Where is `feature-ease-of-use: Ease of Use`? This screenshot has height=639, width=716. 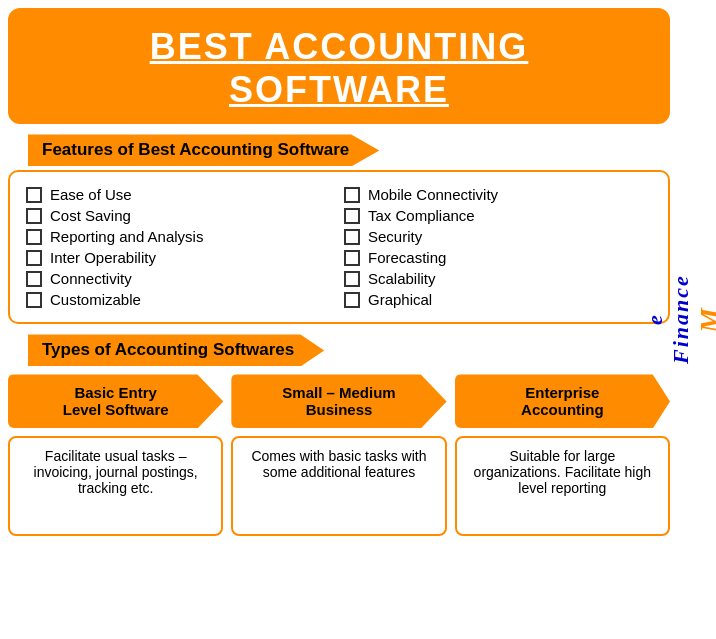 feature-ease-of-use: Ease of Use is located at coordinates (180, 194).